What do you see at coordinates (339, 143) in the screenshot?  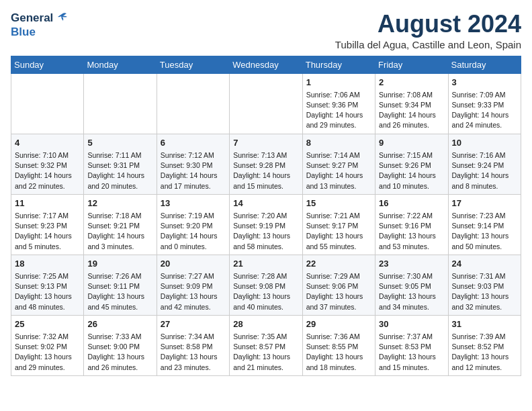 I see `day-number: 8` at bounding box center [339, 143].